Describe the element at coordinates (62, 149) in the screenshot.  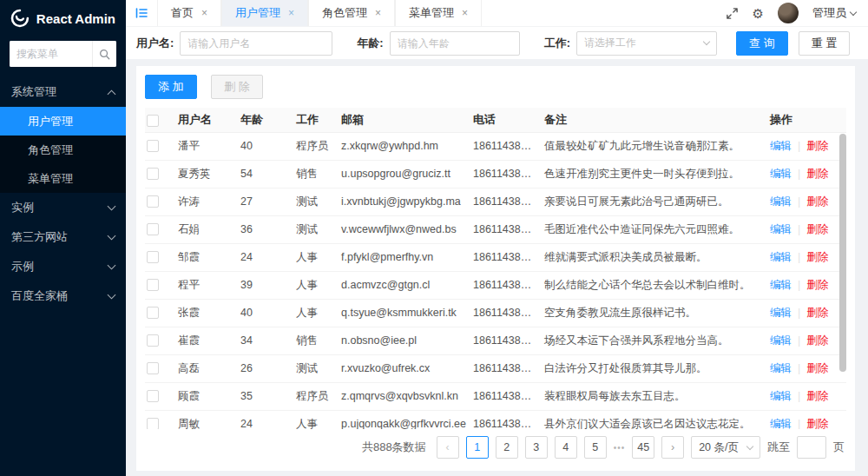
I see `sidebar-item-roles: 角色管理` at that location.